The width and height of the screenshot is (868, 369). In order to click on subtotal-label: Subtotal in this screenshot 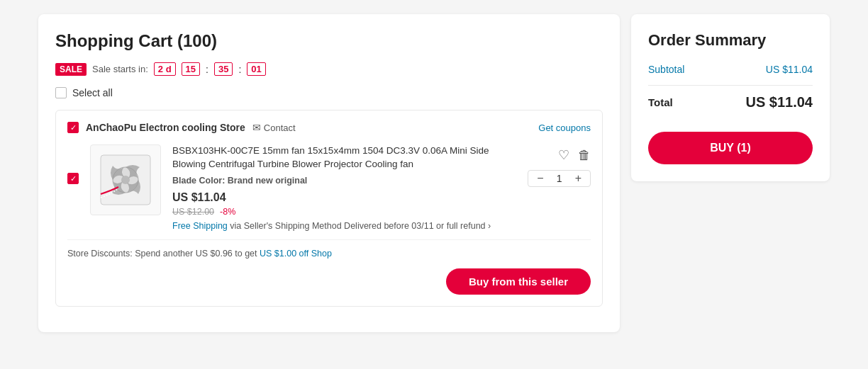, I will do `click(667, 69)`.